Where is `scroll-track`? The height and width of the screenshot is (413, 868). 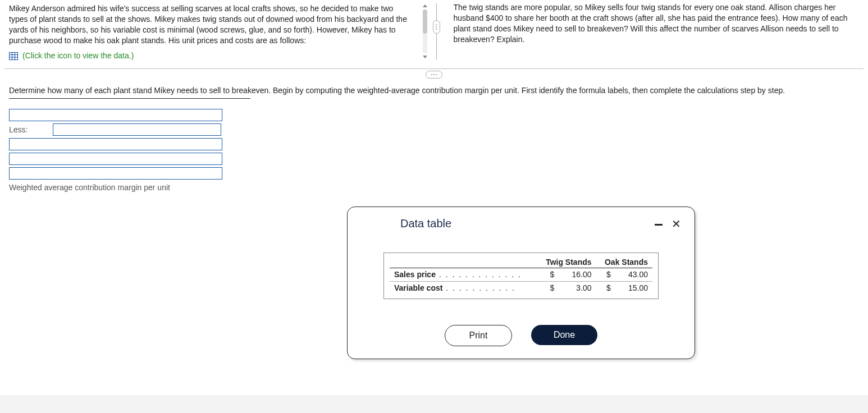
scroll-track is located at coordinates (425, 31).